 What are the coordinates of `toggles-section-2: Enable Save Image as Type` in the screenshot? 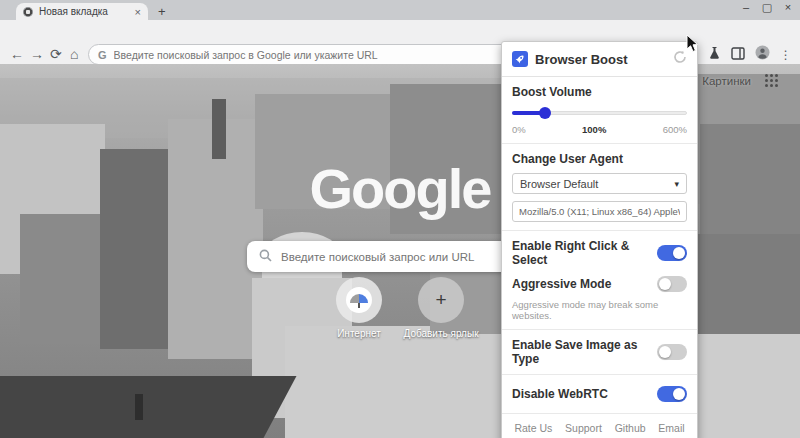 It's located at (600, 352).